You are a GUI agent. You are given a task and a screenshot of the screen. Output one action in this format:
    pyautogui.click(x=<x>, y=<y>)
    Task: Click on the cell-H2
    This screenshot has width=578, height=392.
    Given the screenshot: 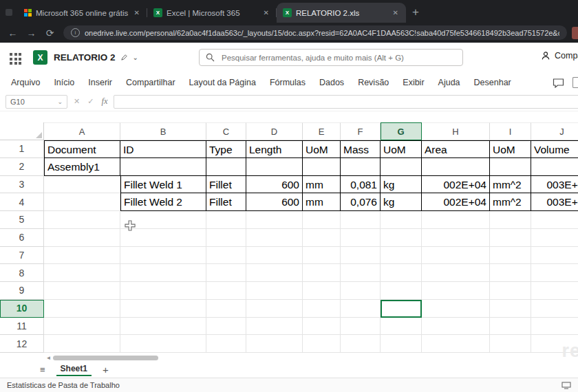 What is the action you would take?
    pyautogui.click(x=456, y=167)
    